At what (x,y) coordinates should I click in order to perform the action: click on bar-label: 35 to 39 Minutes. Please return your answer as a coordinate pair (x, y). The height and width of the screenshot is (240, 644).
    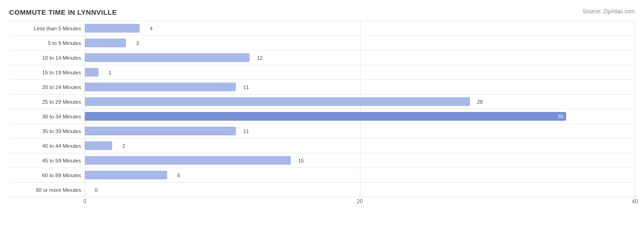
    Looking at the image, I should click on (47, 131).